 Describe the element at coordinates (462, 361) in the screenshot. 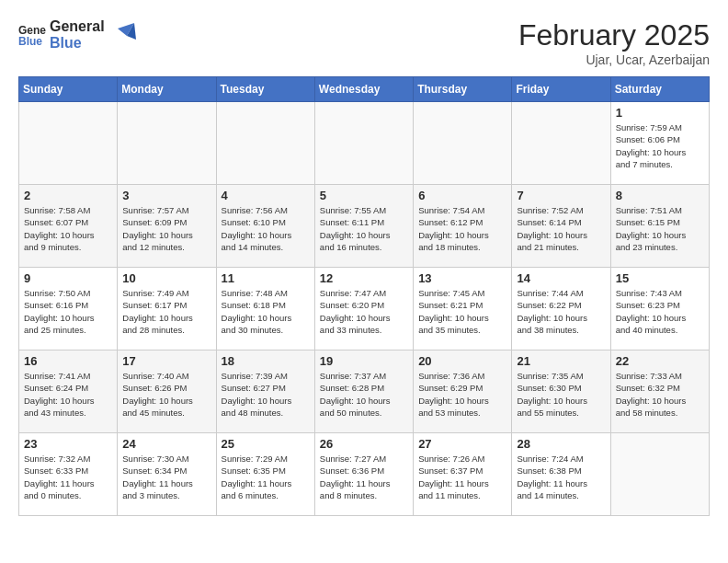

I see `day-number: 20` at that location.